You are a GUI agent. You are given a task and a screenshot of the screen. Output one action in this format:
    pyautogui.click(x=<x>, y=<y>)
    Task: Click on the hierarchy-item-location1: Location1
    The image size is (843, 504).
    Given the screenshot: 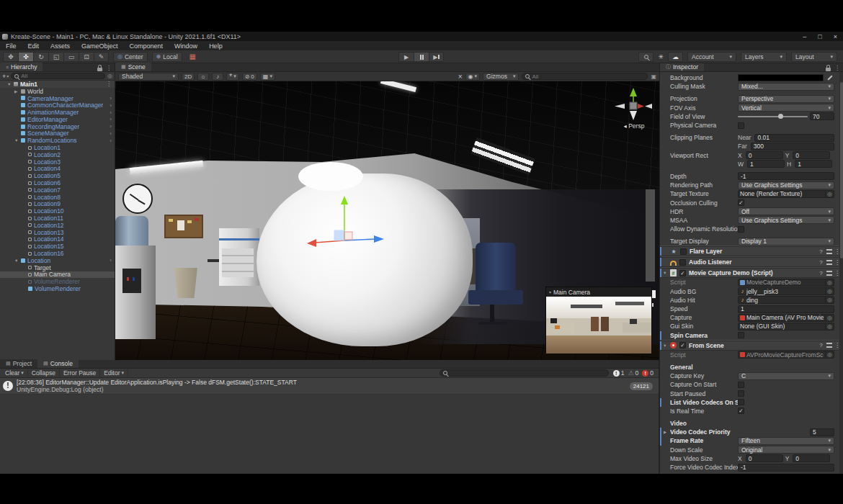 What is the action you would take?
    pyautogui.click(x=58, y=148)
    